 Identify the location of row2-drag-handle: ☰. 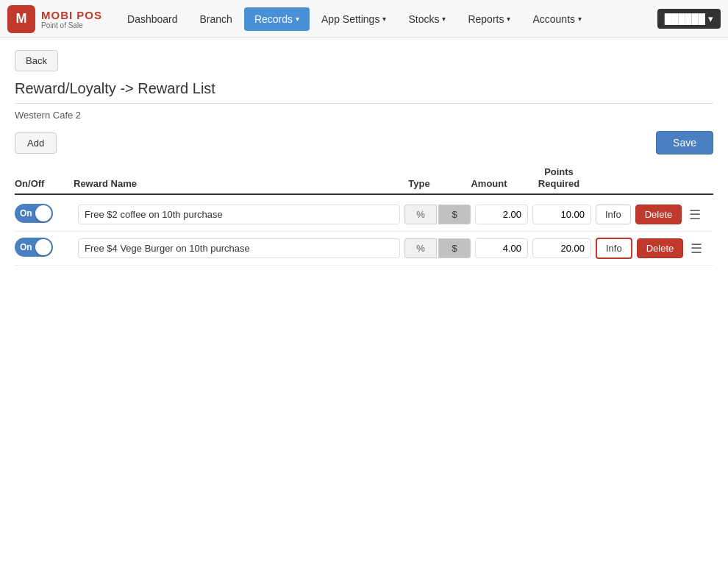
(696, 249).